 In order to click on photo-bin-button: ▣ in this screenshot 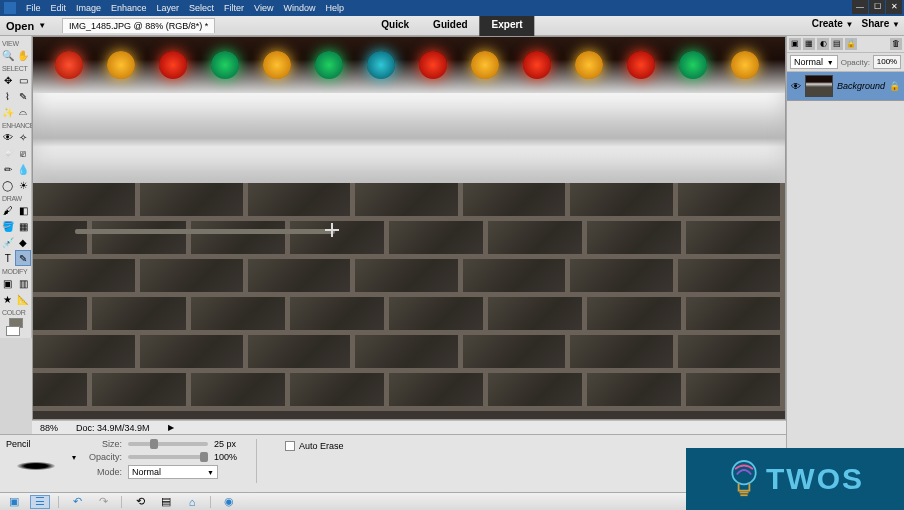, I will do `click(14, 502)`.